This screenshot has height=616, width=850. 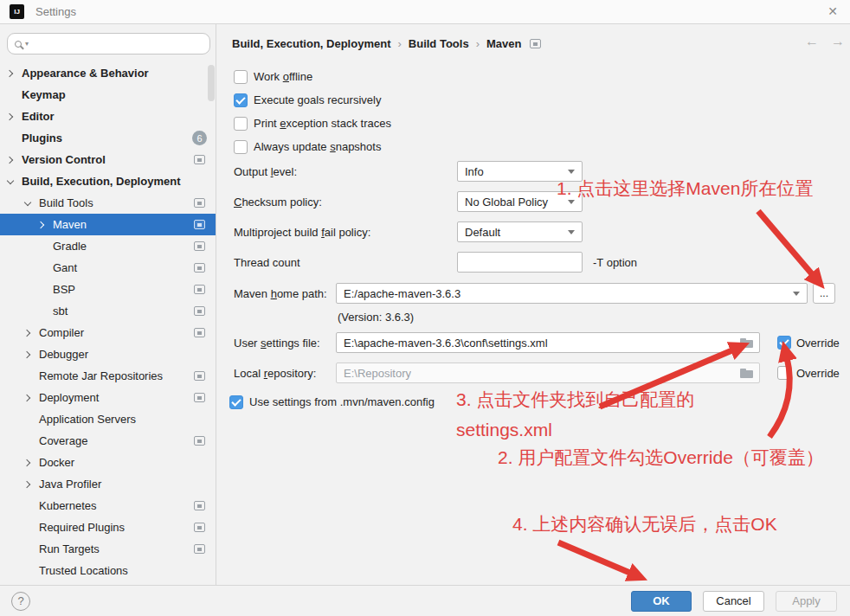 I want to click on work-offline-checkbox, so click(x=241, y=77).